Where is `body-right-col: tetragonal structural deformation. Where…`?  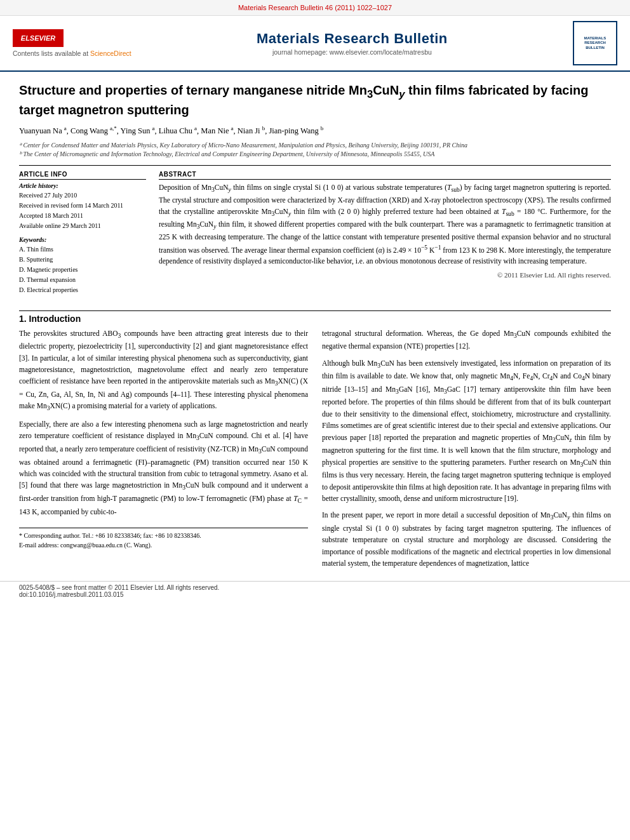
body-right-col: tetragonal structural deformation. Where… is located at coordinates (466, 451).